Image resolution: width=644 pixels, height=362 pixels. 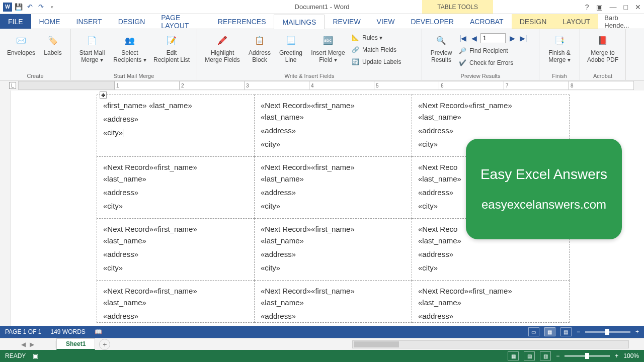 I want to click on qat-customize-icon: ▾, so click(x=52, y=7).